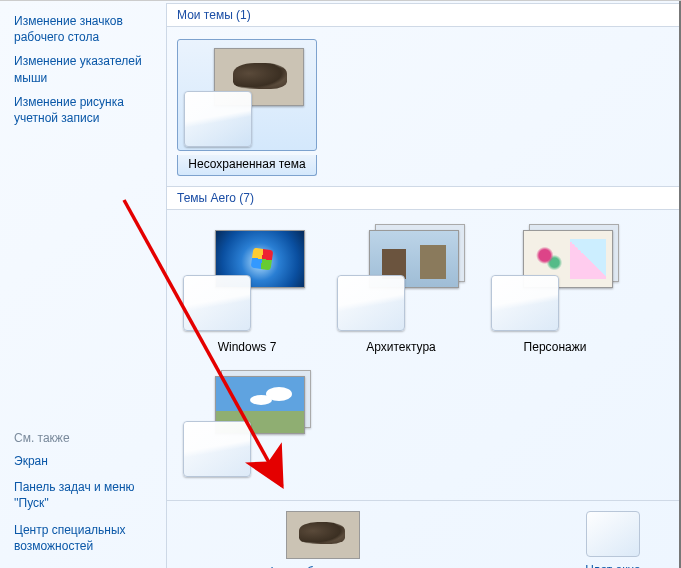  What do you see at coordinates (401, 290) in the screenshot?
I see `theme-tile-architecture: Архитектура` at bounding box center [401, 290].